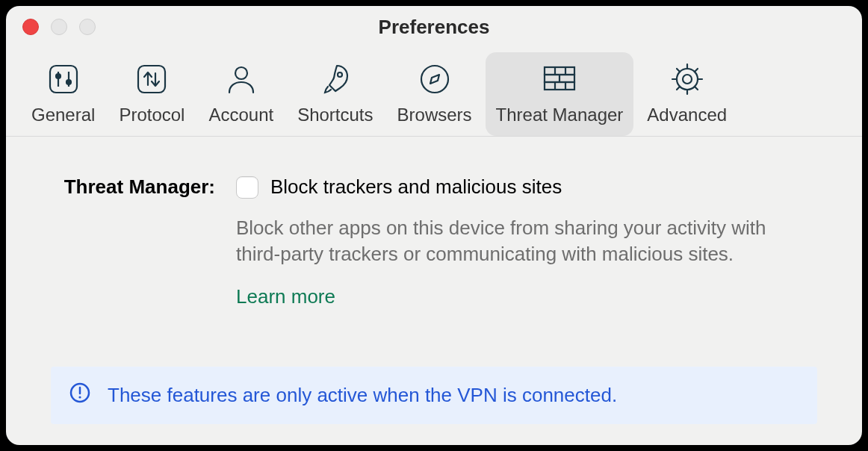 This screenshot has width=868, height=451. What do you see at coordinates (527, 187) in the screenshot?
I see `block-trackers-row: Block trackers and malicious sites` at bounding box center [527, 187].